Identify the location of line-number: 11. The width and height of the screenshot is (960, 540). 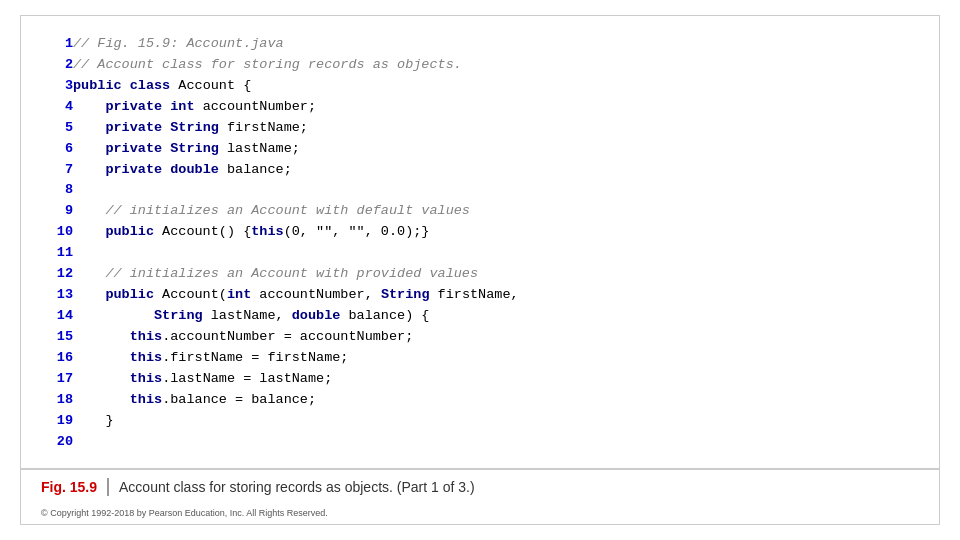
(57, 254).